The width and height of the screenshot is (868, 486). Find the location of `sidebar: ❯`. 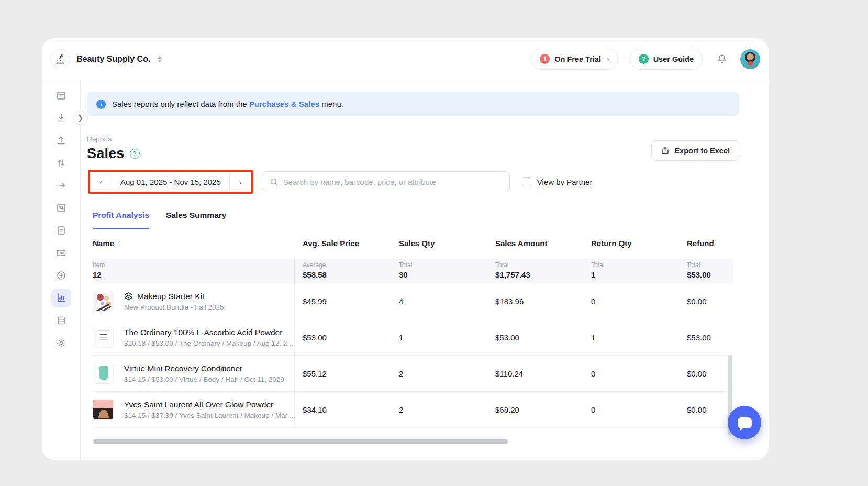

sidebar: ❯ is located at coordinates (61, 270).